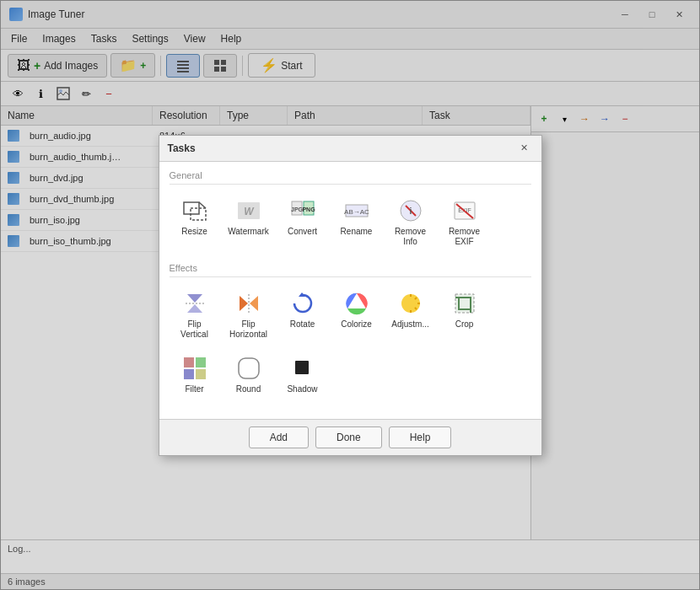 This screenshot has width=700, height=590. What do you see at coordinates (302, 232) in the screenshot?
I see `task-label-convert: Convert` at bounding box center [302, 232].